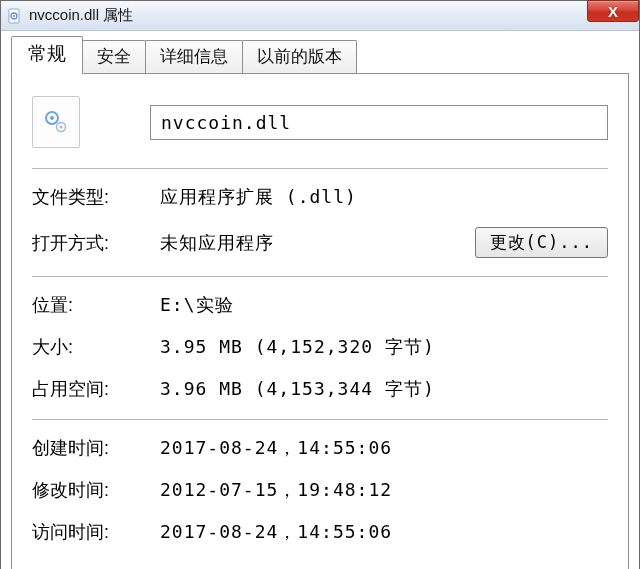 This screenshot has height=569, width=640. What do you see at coordinates (384, 532) in the screenshot?
I see `value-accessed: 2017-08-24，14:55:06` at bounding box center [384, 532].